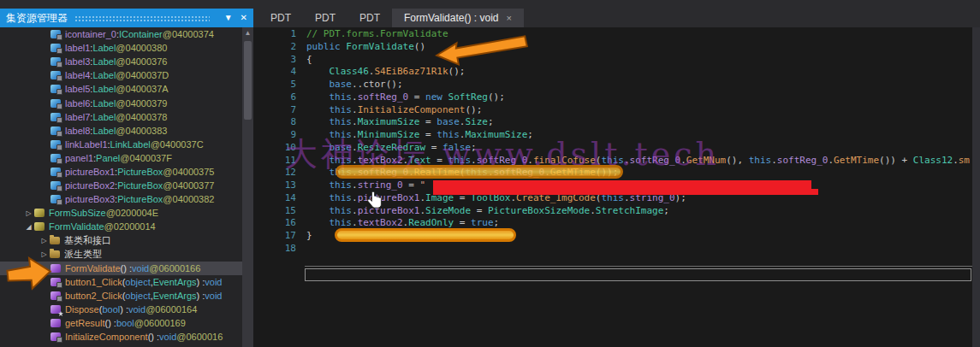  I want to click on tree-scrollbar-thumb, so click(248, 80).